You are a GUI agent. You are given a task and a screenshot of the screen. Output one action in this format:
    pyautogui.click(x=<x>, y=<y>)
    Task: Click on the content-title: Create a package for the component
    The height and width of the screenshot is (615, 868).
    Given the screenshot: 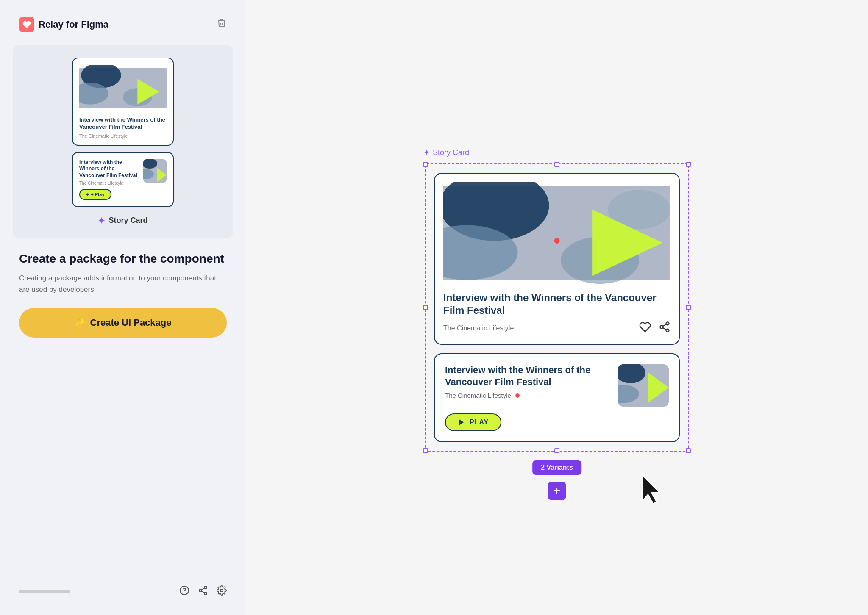 What is the action you would take?
    pyautogui.click(x=123, y=259)
    